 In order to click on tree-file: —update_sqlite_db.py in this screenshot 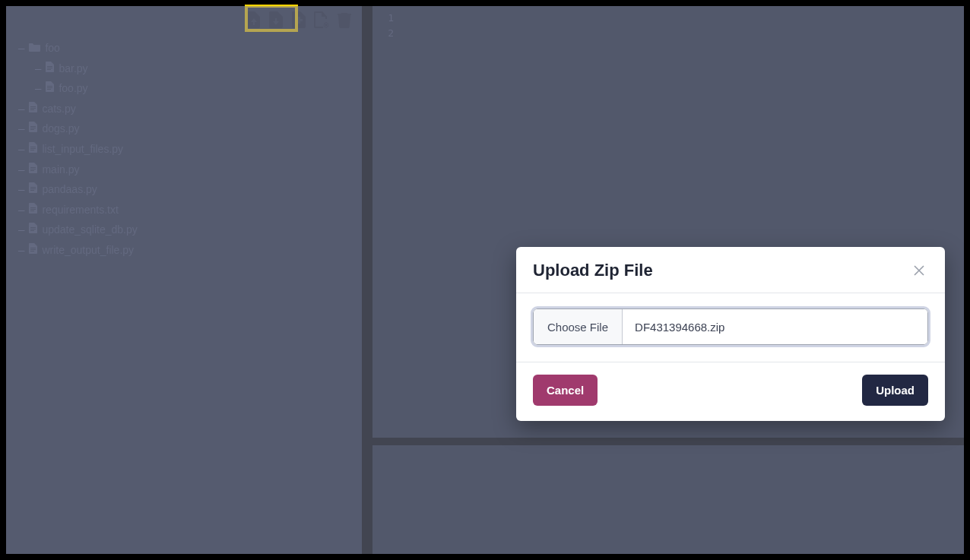, I will do `click(188, 229)`.